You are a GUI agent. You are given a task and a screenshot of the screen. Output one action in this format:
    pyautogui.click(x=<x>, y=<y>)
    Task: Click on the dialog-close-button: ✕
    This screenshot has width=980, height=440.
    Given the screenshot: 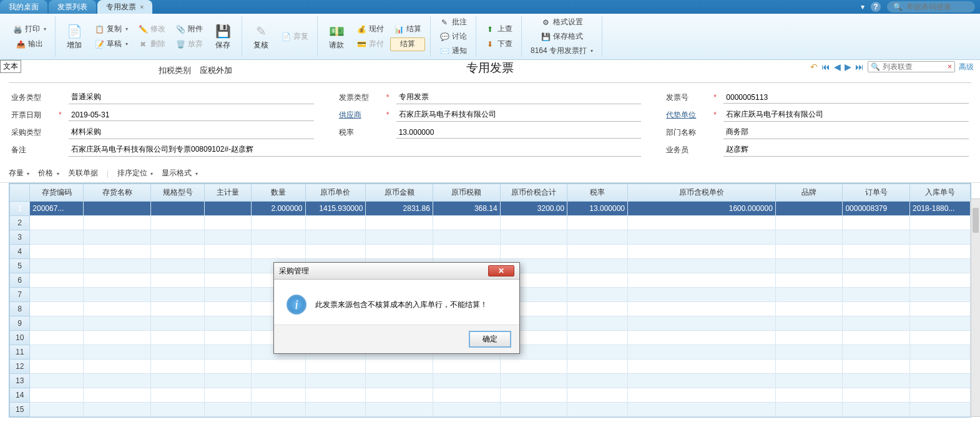 What is the action you would take?
    pyautogui.click(x=501, y=271)
    